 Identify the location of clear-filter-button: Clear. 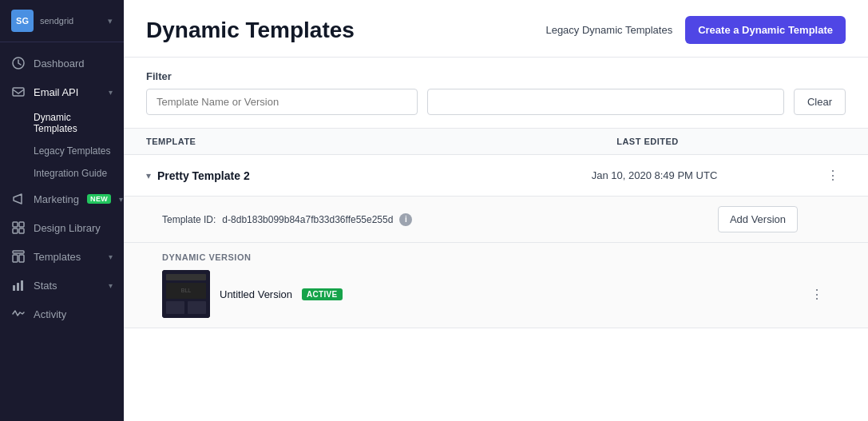
(819, 102).